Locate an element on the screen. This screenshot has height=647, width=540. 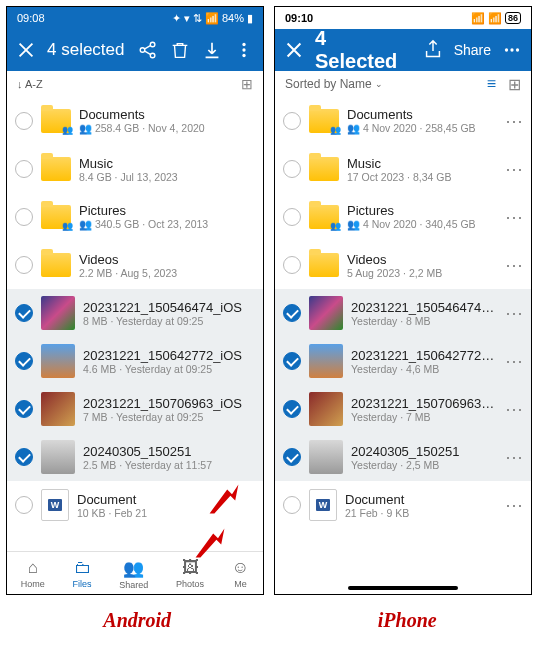
item-detail: 7 MB · Yesterday at 09:25 is located at coordinates (169, 417).